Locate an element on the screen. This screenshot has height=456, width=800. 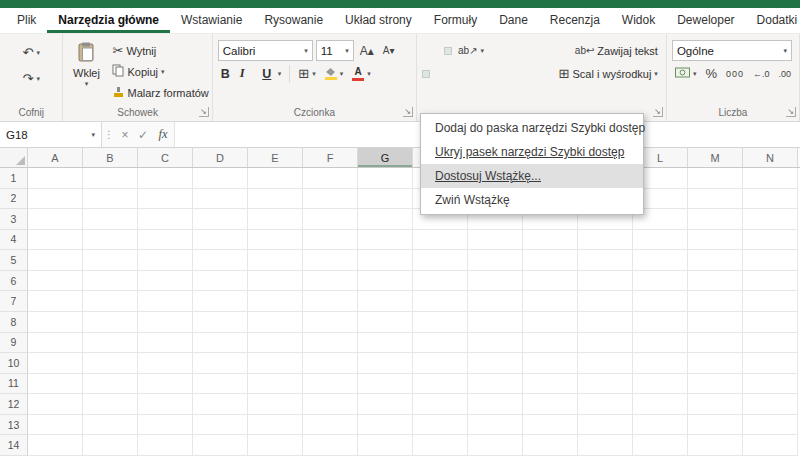
cell-A4 is located at coordinates (56, 240).